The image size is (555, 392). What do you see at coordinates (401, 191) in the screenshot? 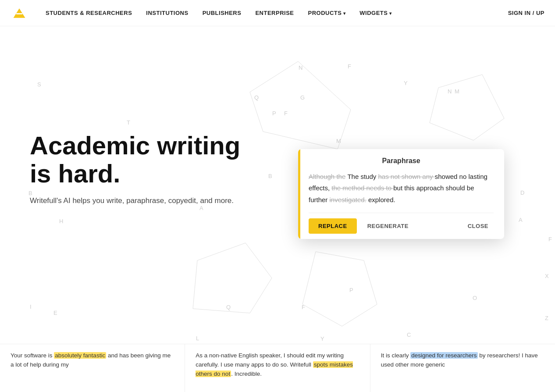
I see `card-body: Although the The study has not shown any…` at bounding box center [401, 191].